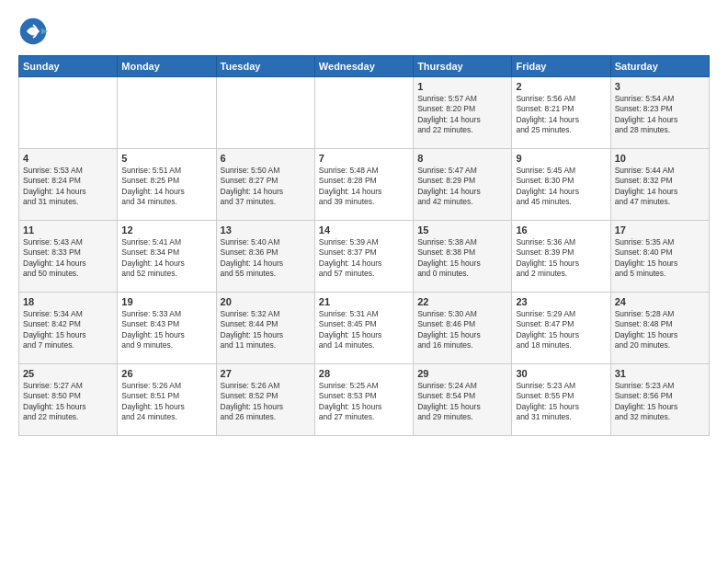 Image resolution: width=728 pixels, height=563 pixels. I want to click on day-info: Sunrise: 5:39 AM Sunset: 8:37 PM Dayligh…, so click(364, 259).